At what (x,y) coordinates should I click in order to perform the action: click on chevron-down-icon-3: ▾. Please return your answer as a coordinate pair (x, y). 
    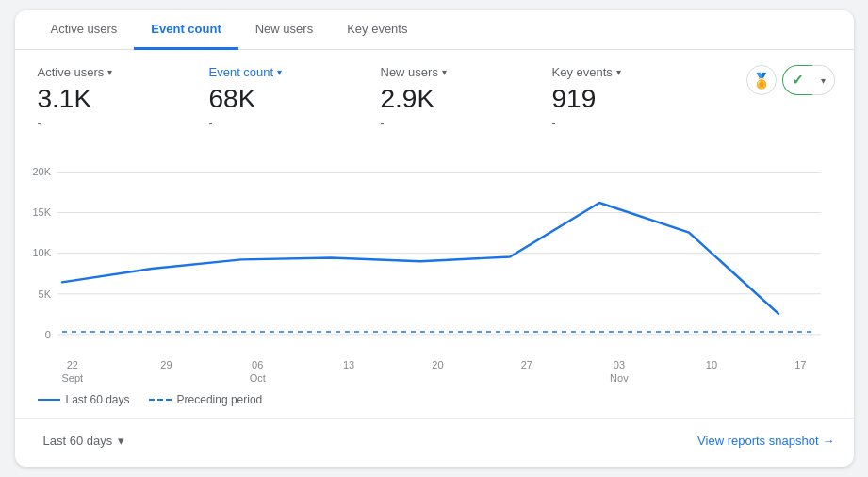
    Looking at the image, I should click on (445, 72).